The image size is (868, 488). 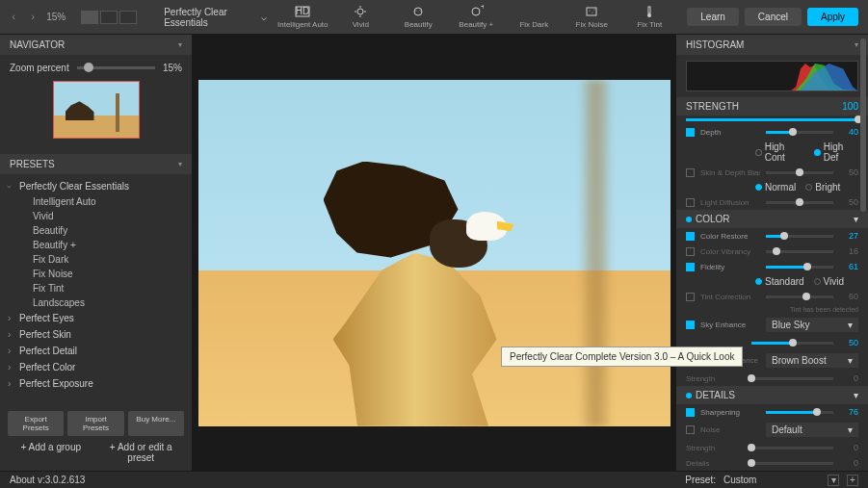 What do you see at coordinates (863, 125) in the screenshot?
I see `right-scrollbar` at bounding box center [863, 125].